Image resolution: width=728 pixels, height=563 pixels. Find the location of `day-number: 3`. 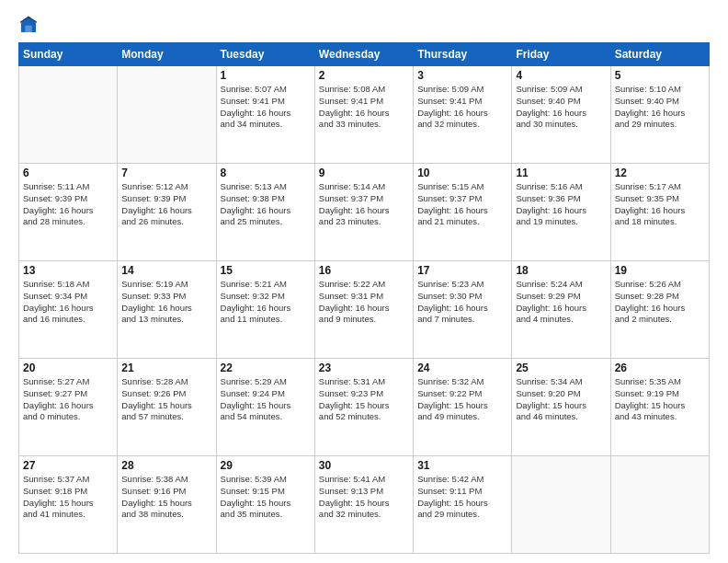

day-number: 3 is located at coordinates (462, 75).